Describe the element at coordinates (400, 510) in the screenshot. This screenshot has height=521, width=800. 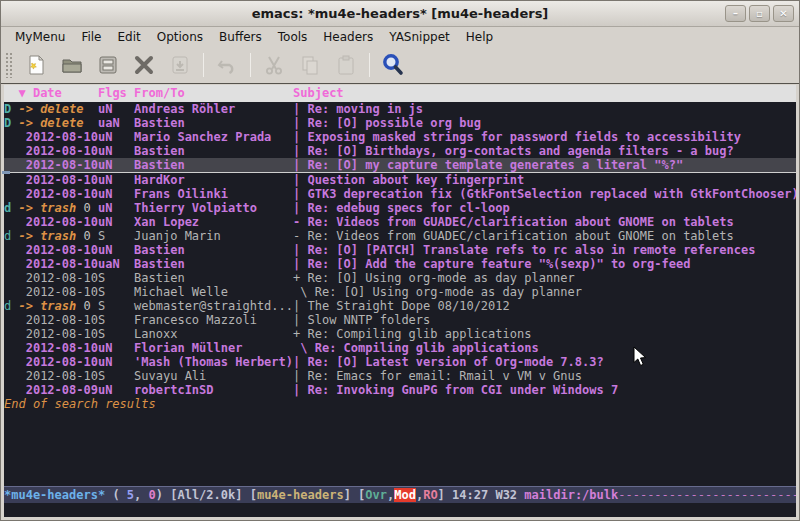
I see `minibuffer` at that location.